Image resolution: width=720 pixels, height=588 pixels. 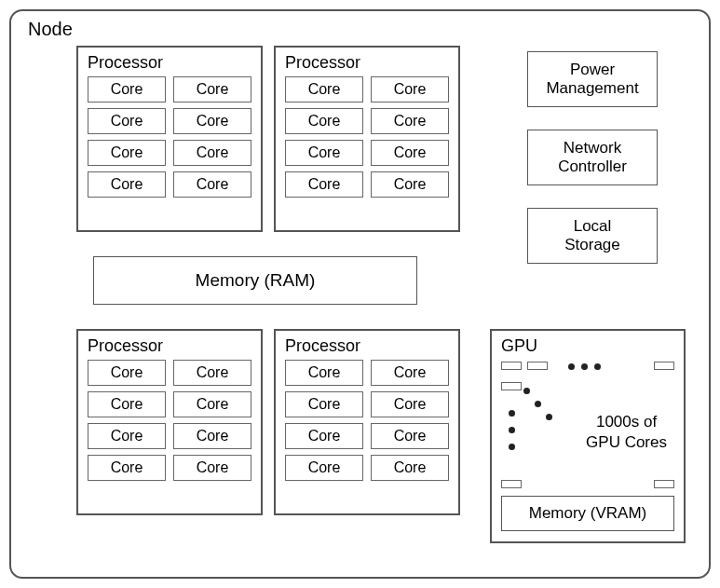 I want to click on power-management: Power Management, so click(x=592, y=79).